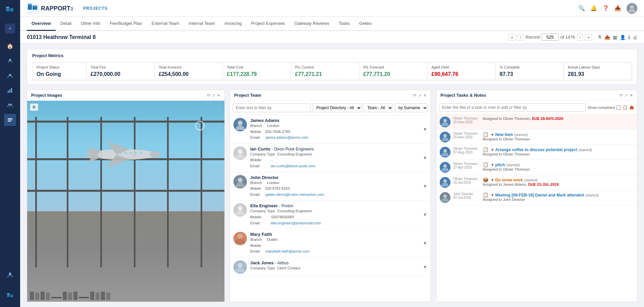 Image resolution: width=644 pixels, height=307 pixels. I want to click on task-due-0: DUE 28-NOV-2020, so click(548, 119).